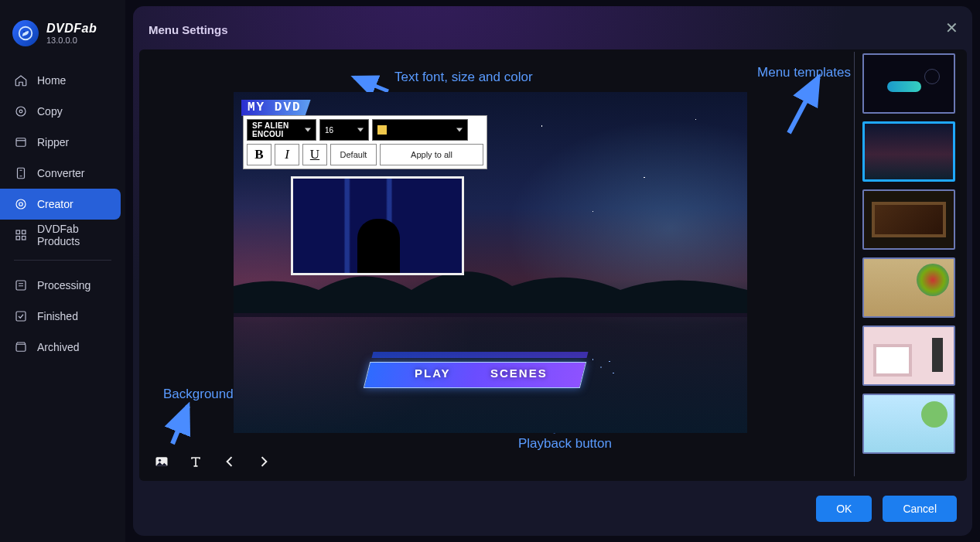 Image resolution: width=980 pixels, height=542 pixels. Describe the element at coordinates (886, 509) in the screenshot. I see `dialog-footer: OK Cancel` at that location.